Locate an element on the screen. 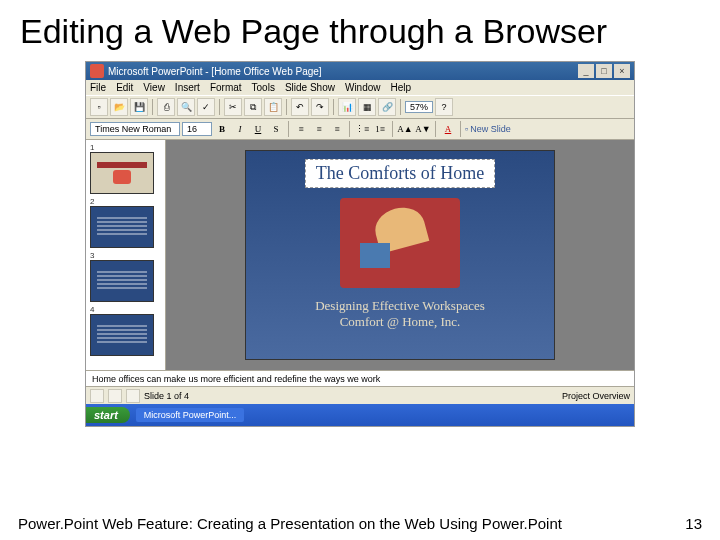  menu-bar: File Edit View Insert Format Tools Slide… is located at coordinates (360, 88).